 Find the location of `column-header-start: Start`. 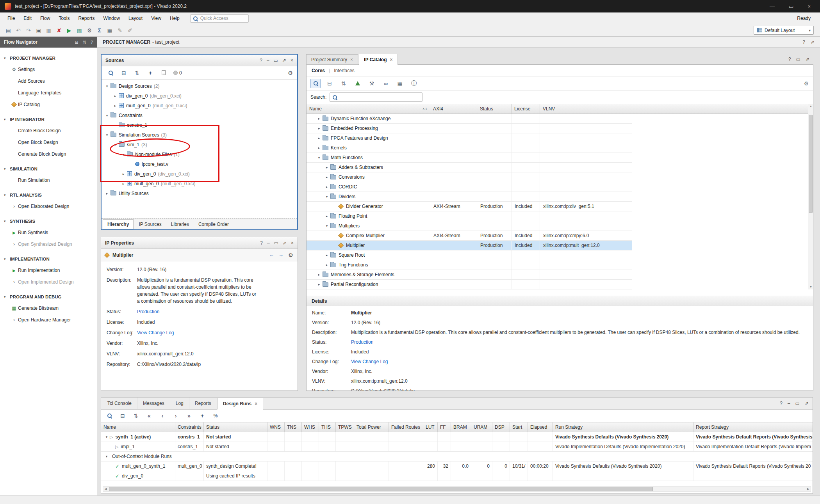

column-header-start: Start is located at coordinates (519, 427).